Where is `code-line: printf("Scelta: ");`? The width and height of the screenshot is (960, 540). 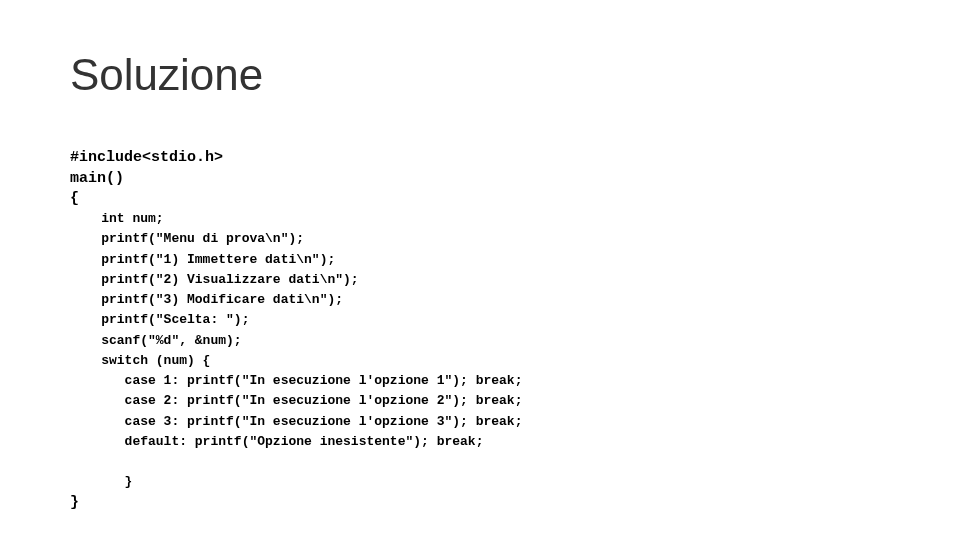
code-line: printf("Scelta: "); is located at coordinates (160, 320).